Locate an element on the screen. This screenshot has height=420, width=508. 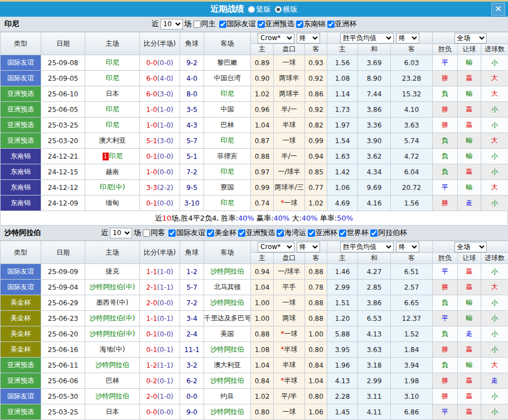
layout-radio-vertical: 竖版 is located at coordinates (260, 9).